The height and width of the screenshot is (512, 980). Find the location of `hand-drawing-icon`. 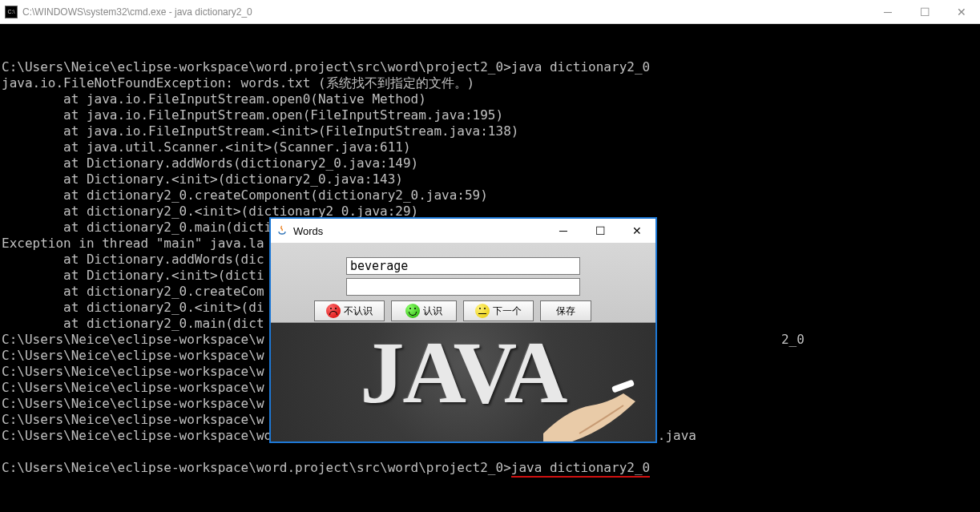

hand-drawing-icon is located at coordinates (587, 409).